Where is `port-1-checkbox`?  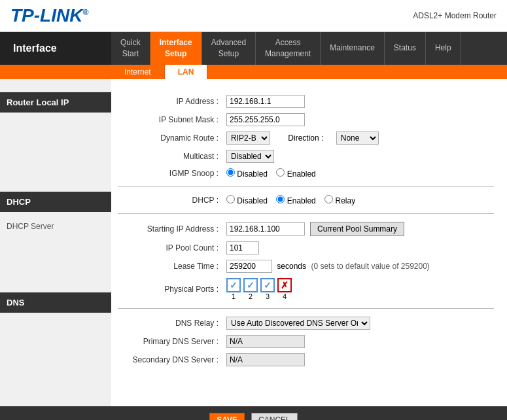 port-1-checkbox is located at coordinates (234, 285).